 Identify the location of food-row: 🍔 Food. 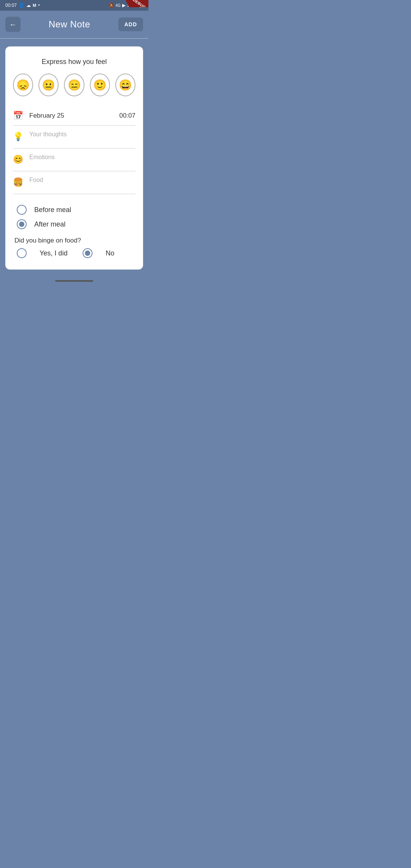
(74, 183).